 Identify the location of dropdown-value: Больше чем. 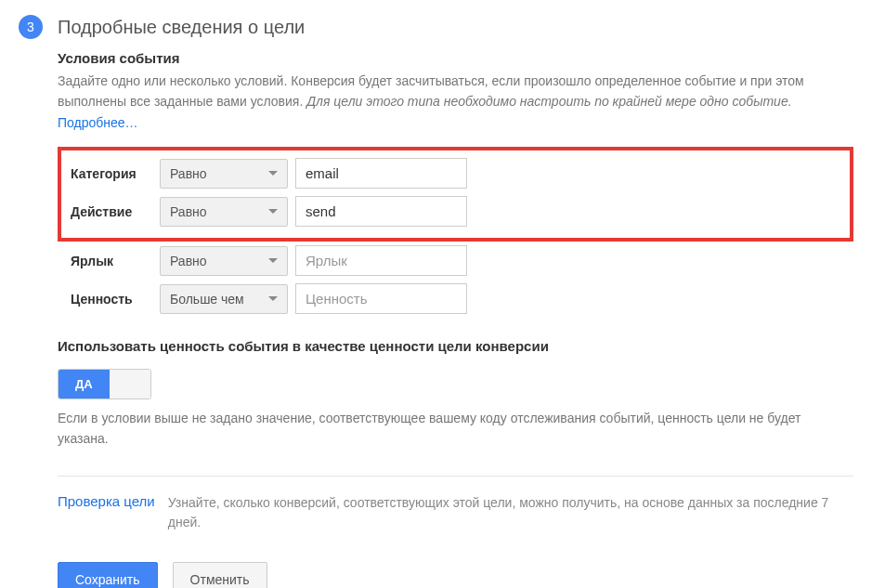
(207, 299).